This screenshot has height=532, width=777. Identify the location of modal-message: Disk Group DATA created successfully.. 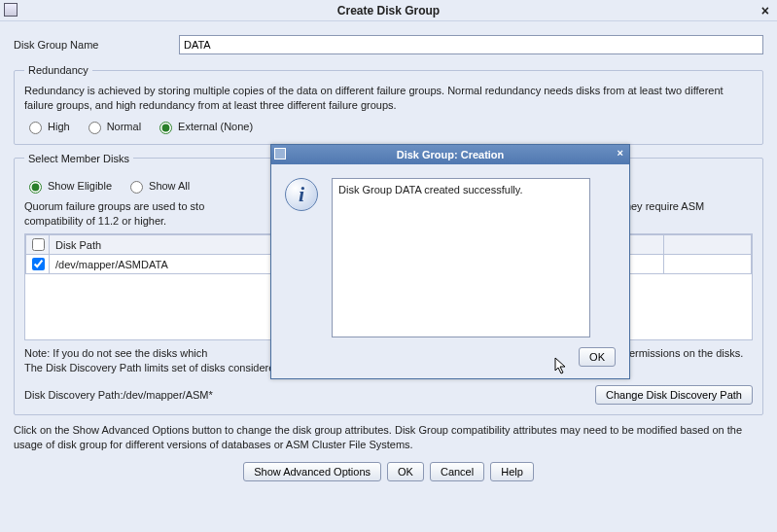
(461, 258).